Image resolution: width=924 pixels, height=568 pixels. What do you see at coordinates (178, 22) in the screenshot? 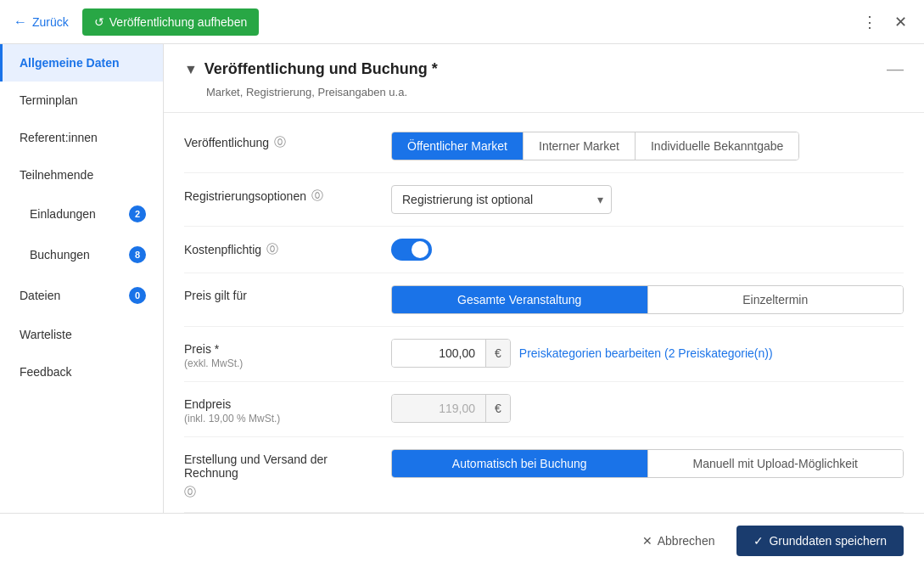
I see `publish-label: Veröffentlichung aufheben` at bounding box center [178, 22].